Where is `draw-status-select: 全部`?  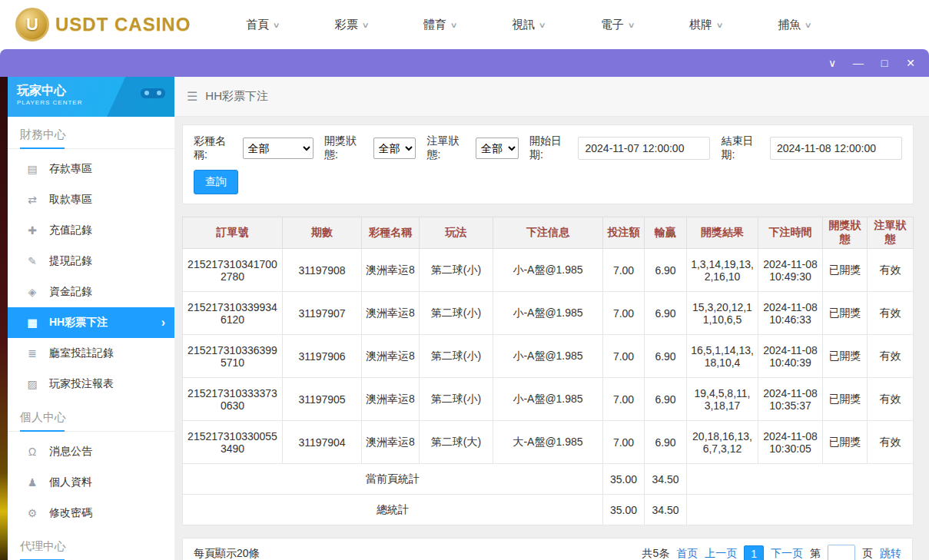 draw-status-select: 全部 is located at coordinates (395, 148).